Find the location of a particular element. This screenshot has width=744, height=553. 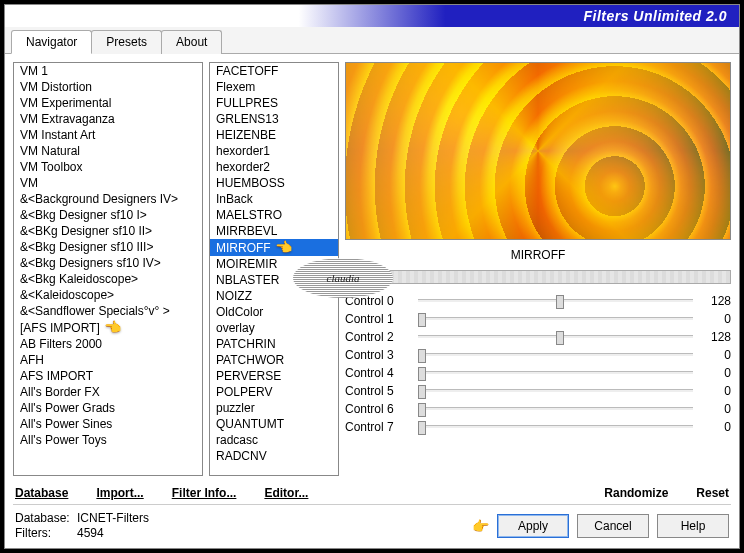

control-label: Control 5 is located at coordinates (378, 391).